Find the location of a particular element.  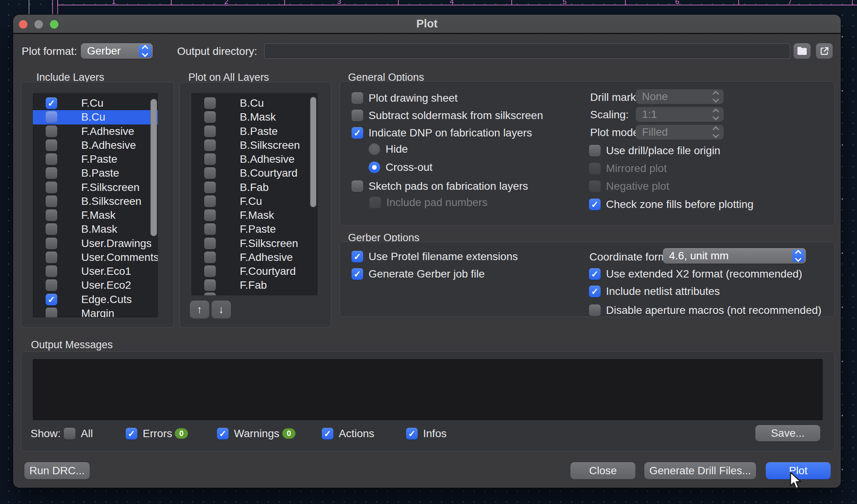

layer-row: B.Fab is located at coordinates (254, 187).